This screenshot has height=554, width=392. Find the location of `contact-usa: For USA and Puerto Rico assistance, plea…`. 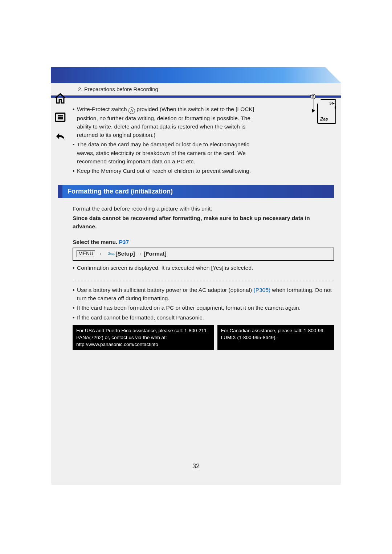

contact-usa: For USA and Puerto Rico assistance, plea… is located at coordinates (143, 338).